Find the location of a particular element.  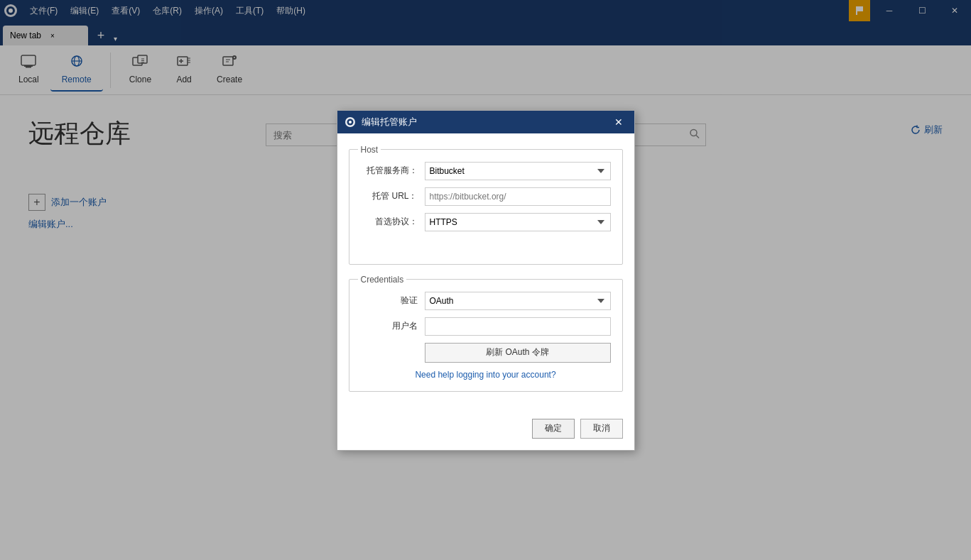

host-fieldset: Host 托管服务商： Bitbucket GitHub GitLab 托管 U… is located at coordinates (486, 204).